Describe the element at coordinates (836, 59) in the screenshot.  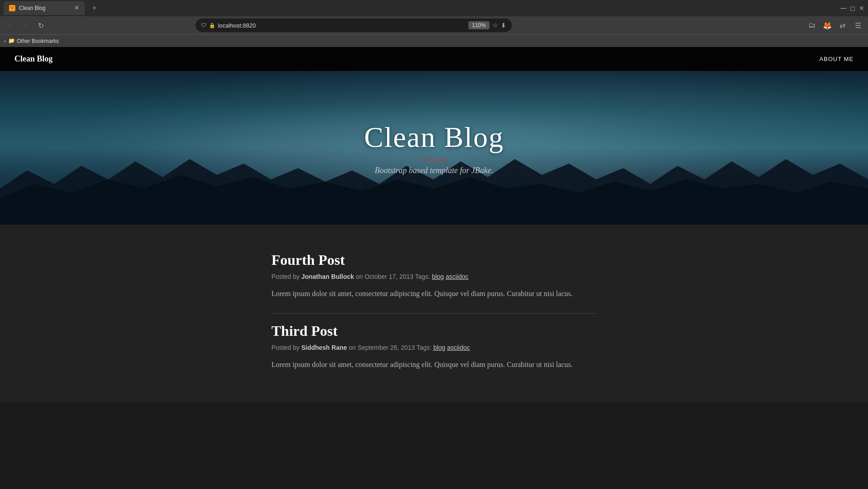
I see `about-me-link: ABOUT ME` at that location.